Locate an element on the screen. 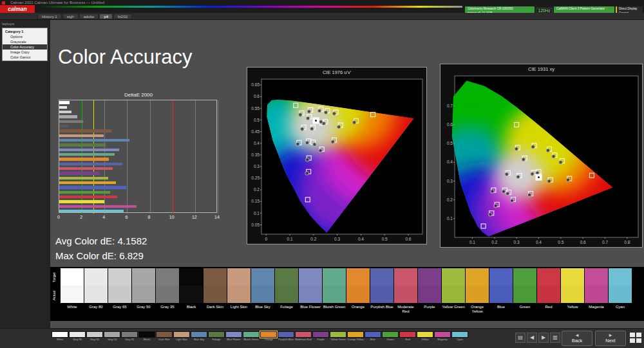  mini-swatch-cyan: Cyan is located at coordinates (460, 336).